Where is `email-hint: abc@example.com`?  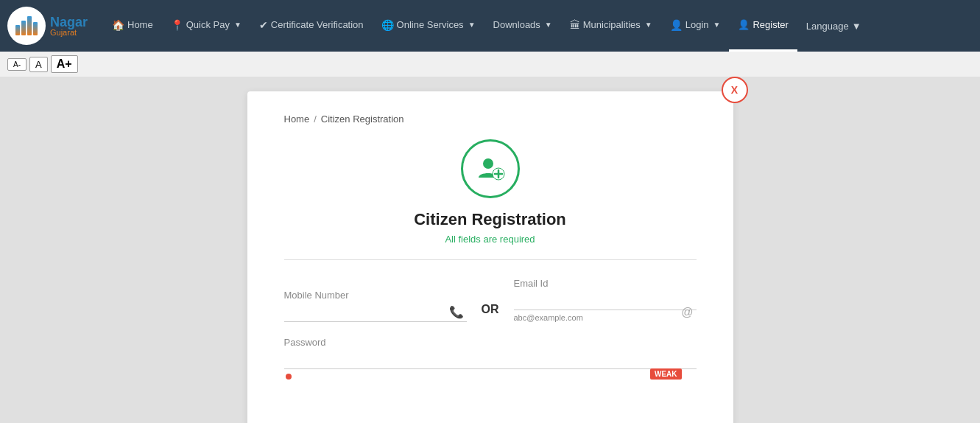 email-hint: abc@example.com is located at coordinates (605, 318).